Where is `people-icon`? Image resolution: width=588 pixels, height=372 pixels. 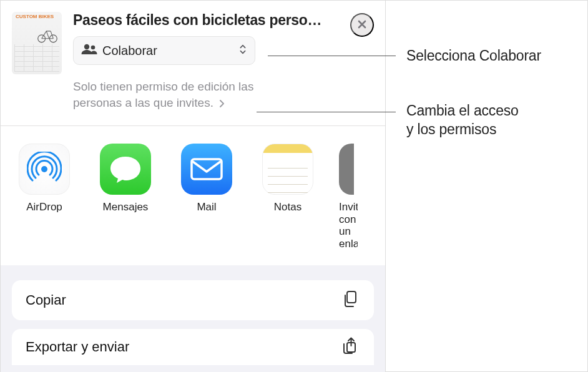
people-icon is located at coordinates (89, 51).